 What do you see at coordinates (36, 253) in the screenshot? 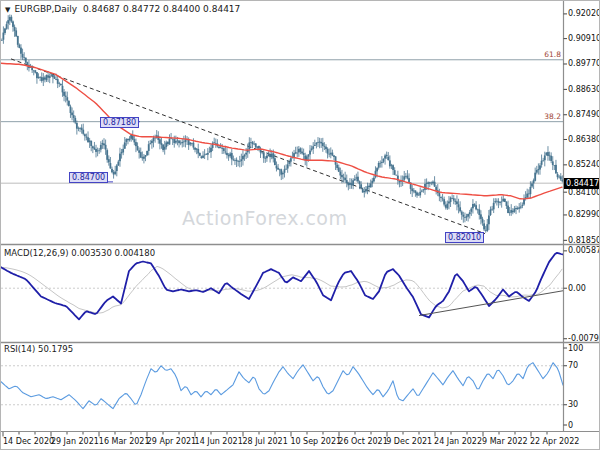
I see `macd-name: MACD(12,26,9)` at bounding box center [36, 253].